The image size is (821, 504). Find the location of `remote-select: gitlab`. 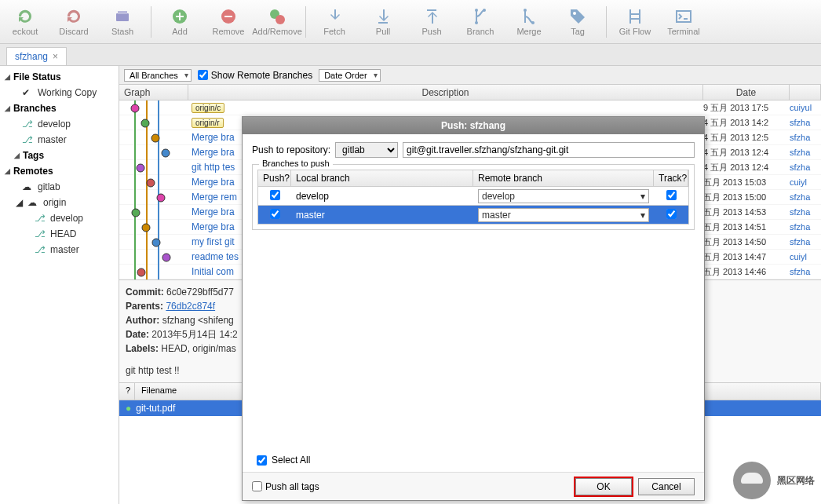

remote-select: gitlab is located at coordinates (367, 150).